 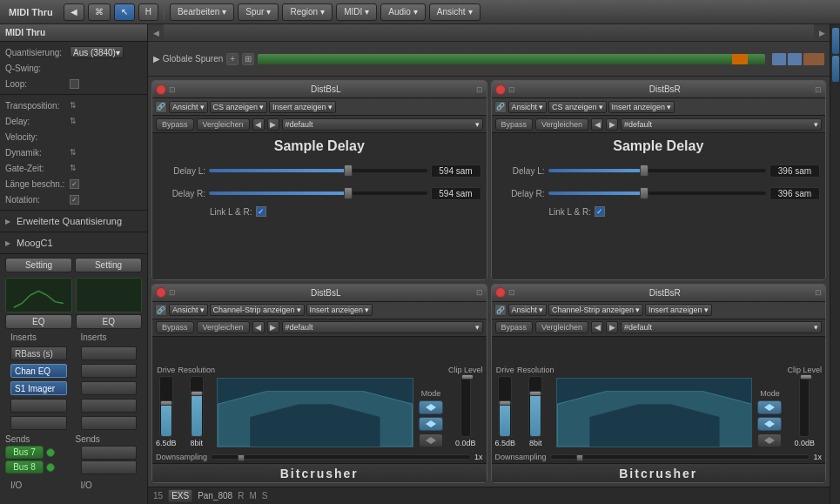 What do you see at coordinates (97, 52) in the screenshot?
I see `quantisierung-dropdown: Aus (3840) ▾` at bounding box center [97, 52].